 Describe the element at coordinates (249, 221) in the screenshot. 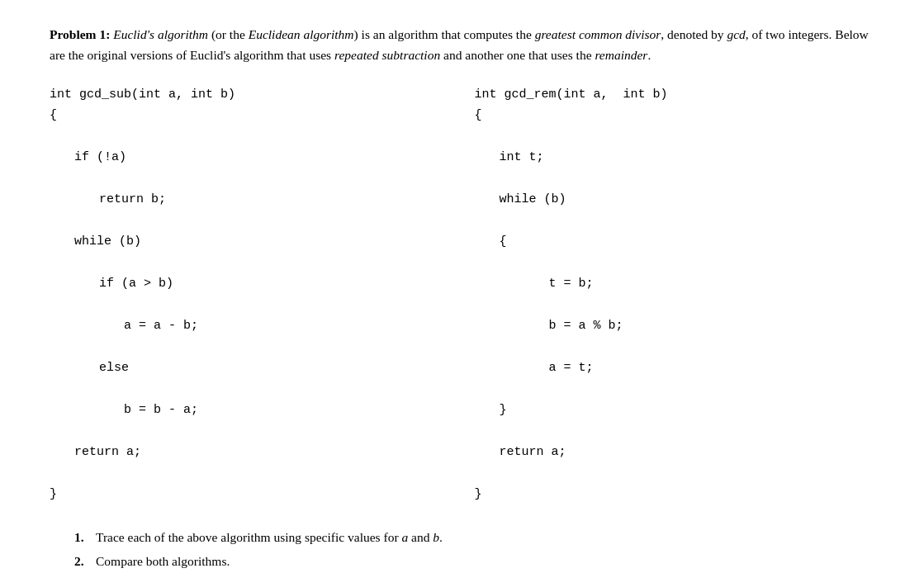

I see `gcd-sub-blank3` at that location.